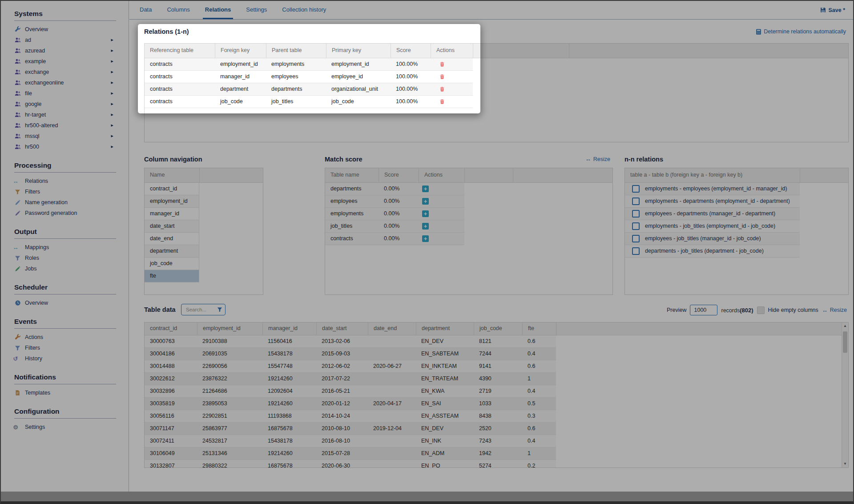 The width and height of the screenshot is (854, 504). What do you see at coordinates (342, 454) in the screenshot?
I see `cell-date-start: 2015-07-28` at bounding box center [342, 454].